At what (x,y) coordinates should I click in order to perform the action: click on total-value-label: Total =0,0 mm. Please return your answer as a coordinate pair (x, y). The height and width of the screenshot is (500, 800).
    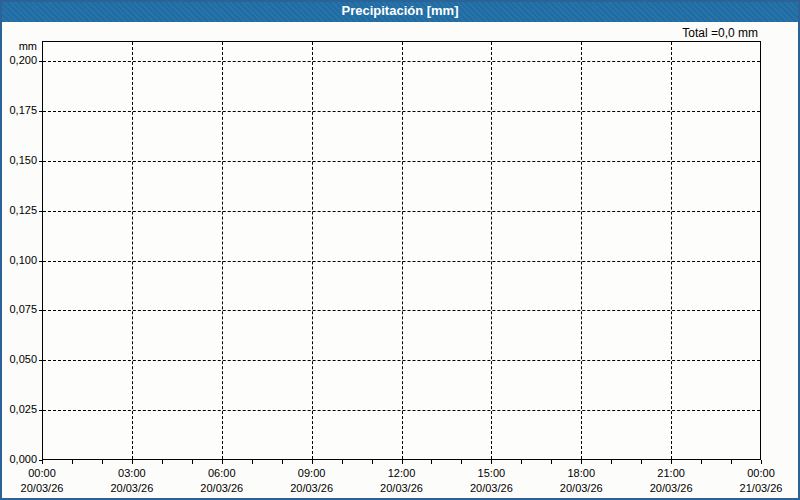
    Looking at the image, I should click on (720, 33).